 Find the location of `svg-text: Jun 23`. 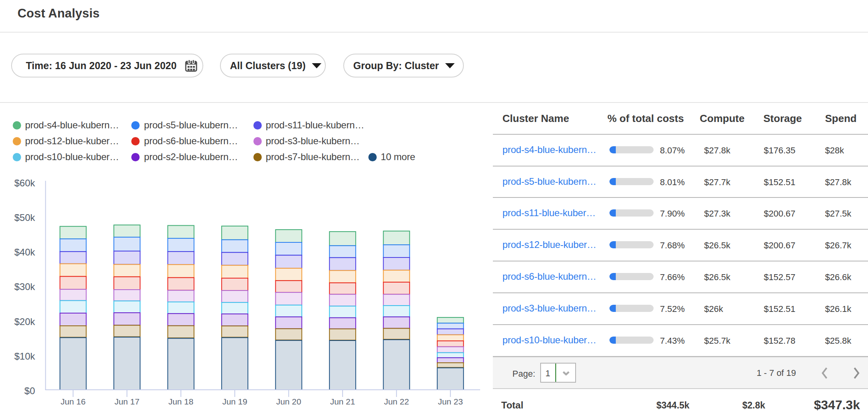

svg-text: Jun 23 is located at coordinates (450, 401).